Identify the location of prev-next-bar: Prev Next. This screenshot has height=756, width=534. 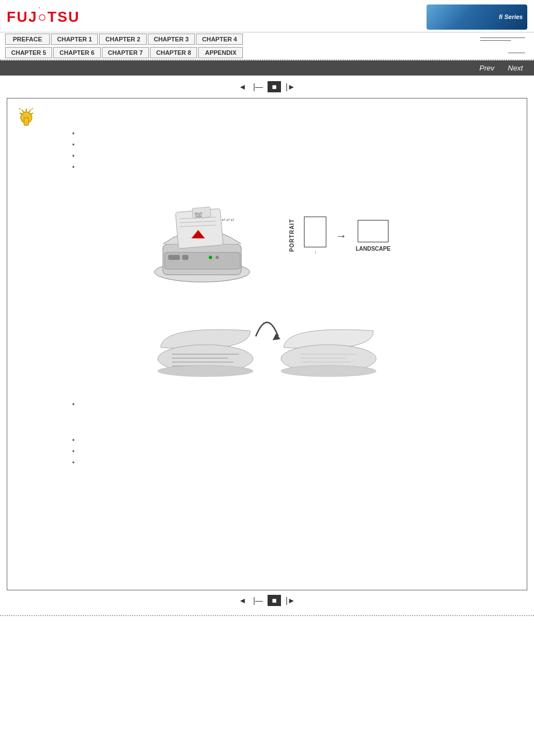
(267, 68).